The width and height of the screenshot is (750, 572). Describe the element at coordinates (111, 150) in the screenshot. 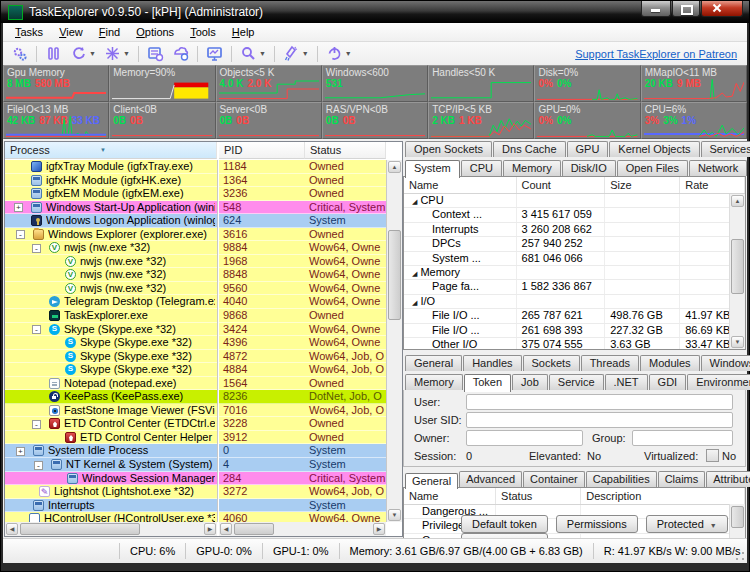

I see `process-column-header: Process ▼` at that location.